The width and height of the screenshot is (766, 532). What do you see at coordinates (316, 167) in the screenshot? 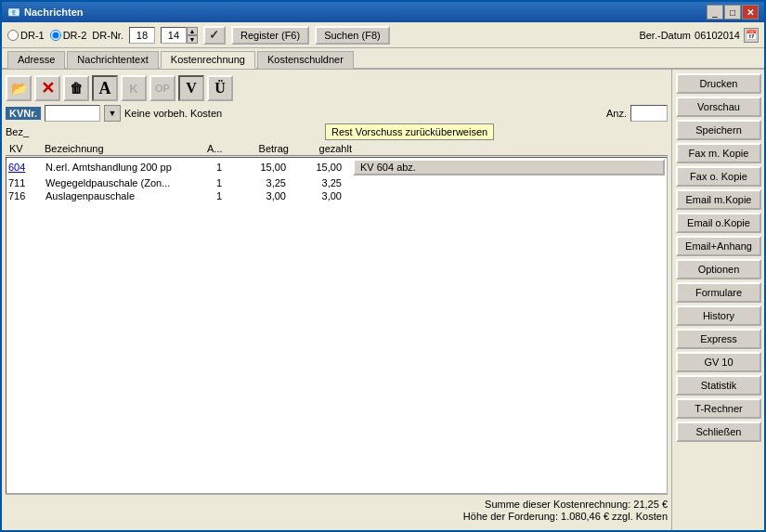
I see `cell-gezahlt: 15,00` at bounding box center [316, 167].